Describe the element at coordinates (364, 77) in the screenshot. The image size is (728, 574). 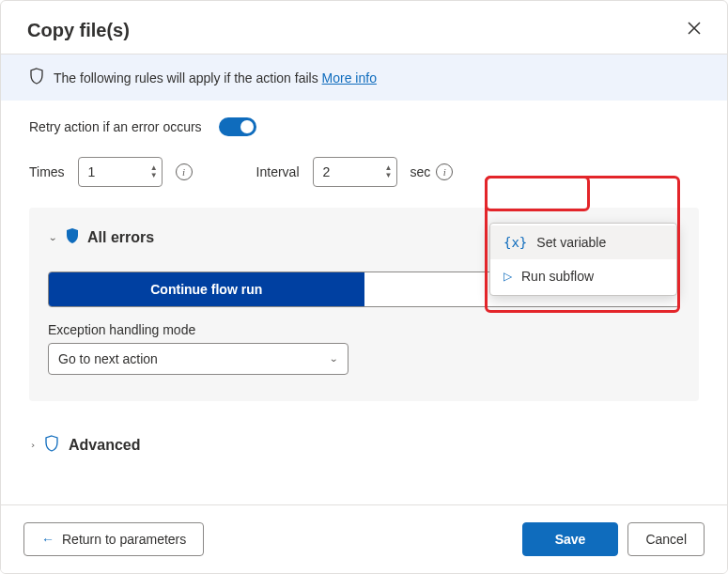
I see `info-banner: The following rules will apply if the ac…` at that location.